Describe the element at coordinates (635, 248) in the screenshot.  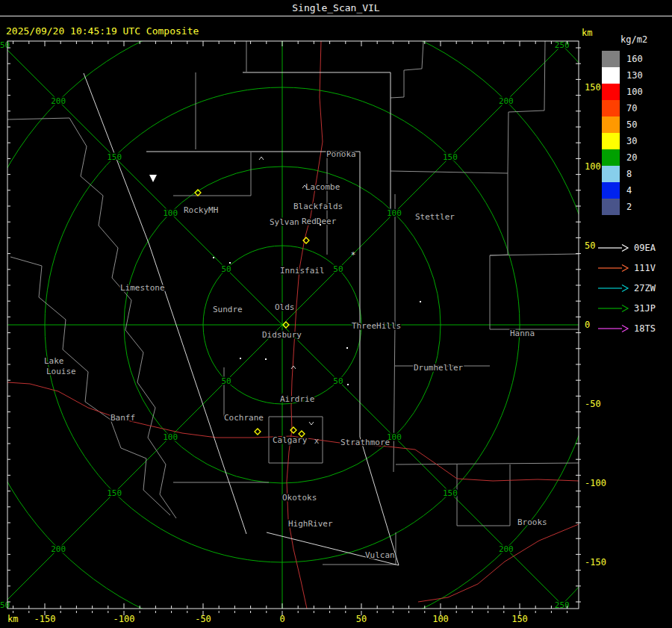
I see `track-row: 09EA` at that location.